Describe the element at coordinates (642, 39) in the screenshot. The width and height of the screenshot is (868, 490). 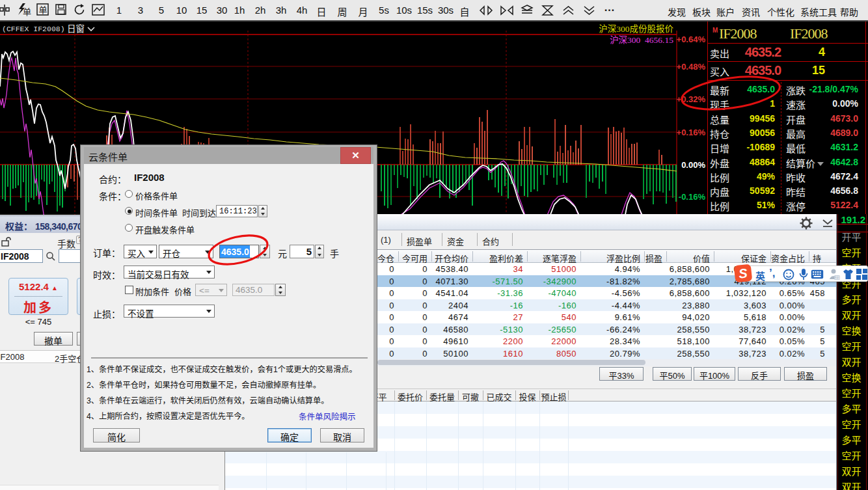
I see `svg-text: 沪深300 4656.15` at that location.